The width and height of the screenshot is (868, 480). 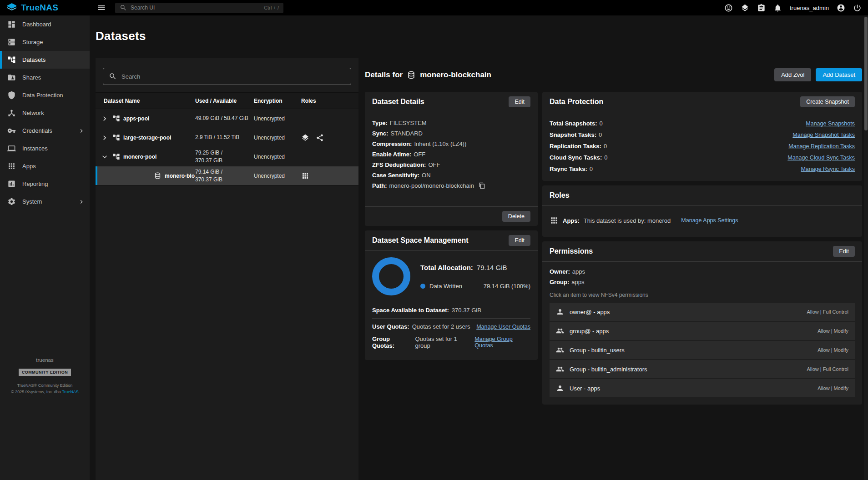 What do you see at coordinates (702, 312) in the screenshot?
I see `permission-item-owner: owner@ - apps Allow | Full Control` at bounding box center [702, 312].